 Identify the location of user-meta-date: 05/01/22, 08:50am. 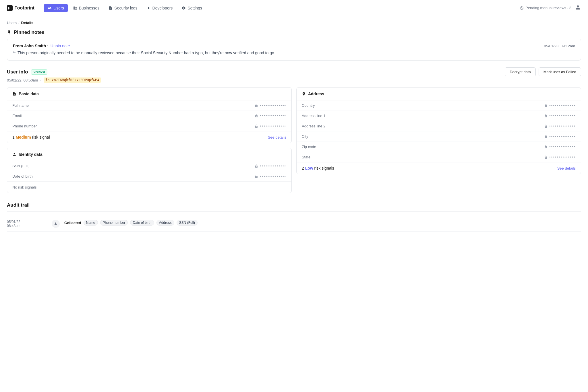
(22, 80).